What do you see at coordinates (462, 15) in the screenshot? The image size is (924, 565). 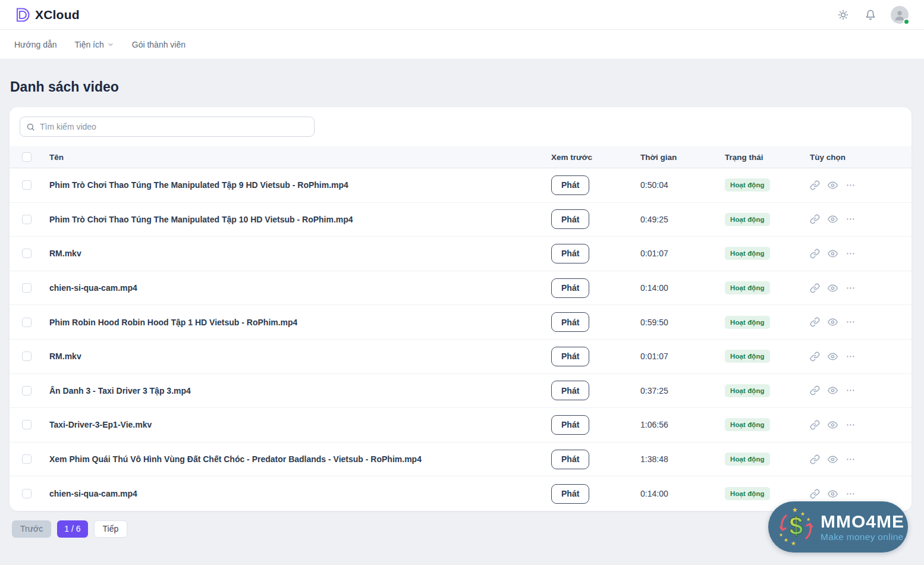 I see `top-header: XCloud` at bounding box center [462, 15].